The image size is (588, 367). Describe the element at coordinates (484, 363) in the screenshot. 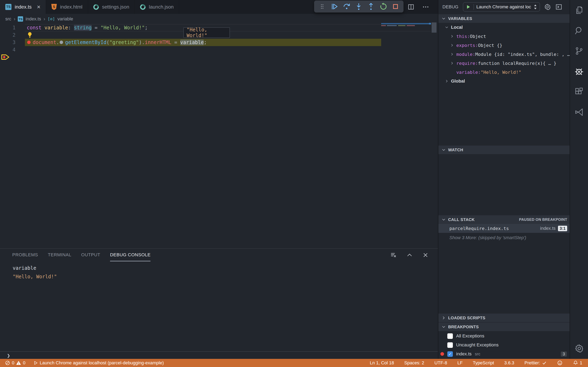

I see `language-mode: TypeScript` at that location.